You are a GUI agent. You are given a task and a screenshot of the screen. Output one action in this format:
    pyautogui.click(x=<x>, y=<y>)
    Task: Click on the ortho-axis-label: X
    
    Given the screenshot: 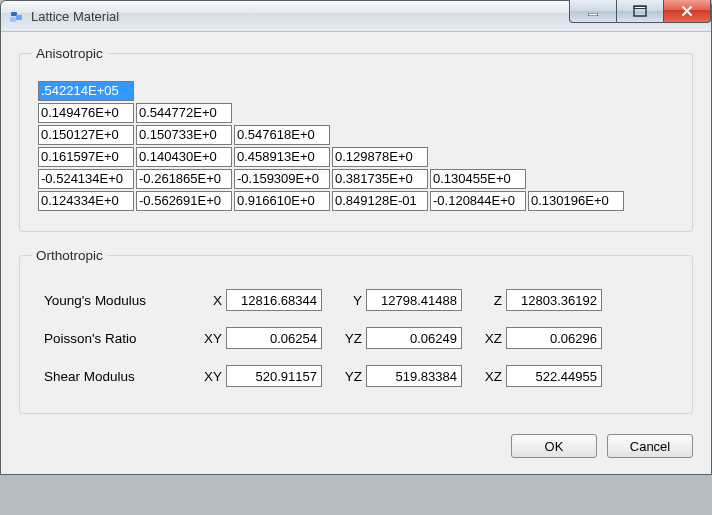 What is the action you would take?
    pyautogui.click(x=210, y=300)
    